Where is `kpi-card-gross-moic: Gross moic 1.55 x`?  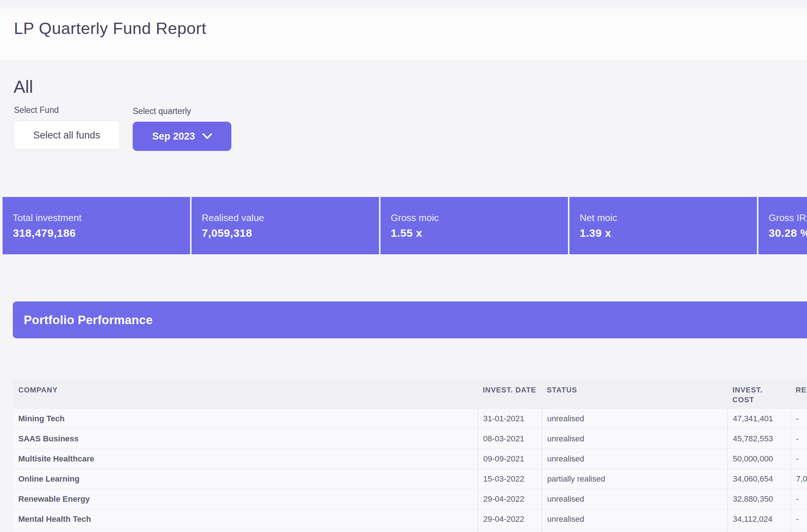
kpi-card-gross-moic: Gross moic 1.55 x is located at coordinates (474, 226).